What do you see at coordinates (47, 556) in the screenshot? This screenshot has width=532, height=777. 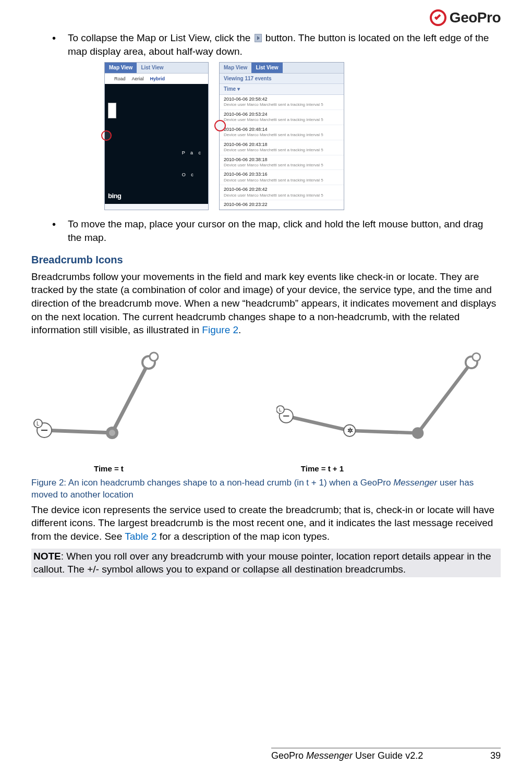 I see `note-label: NOTE` at bounding box center [47, 556].